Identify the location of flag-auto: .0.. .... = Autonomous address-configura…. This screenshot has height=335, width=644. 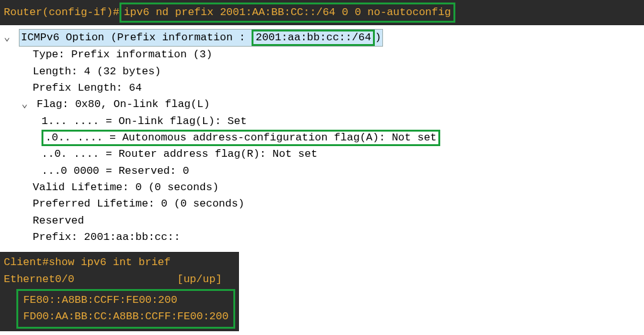
(241, 137).